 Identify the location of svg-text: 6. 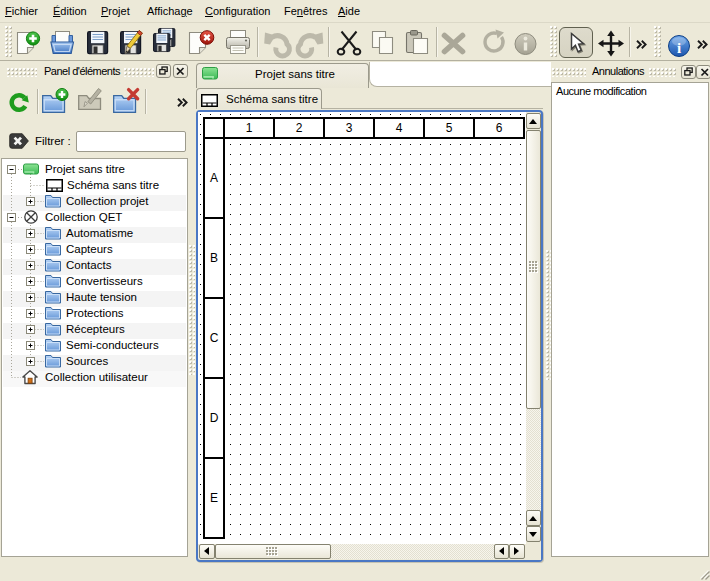
(500, 128).